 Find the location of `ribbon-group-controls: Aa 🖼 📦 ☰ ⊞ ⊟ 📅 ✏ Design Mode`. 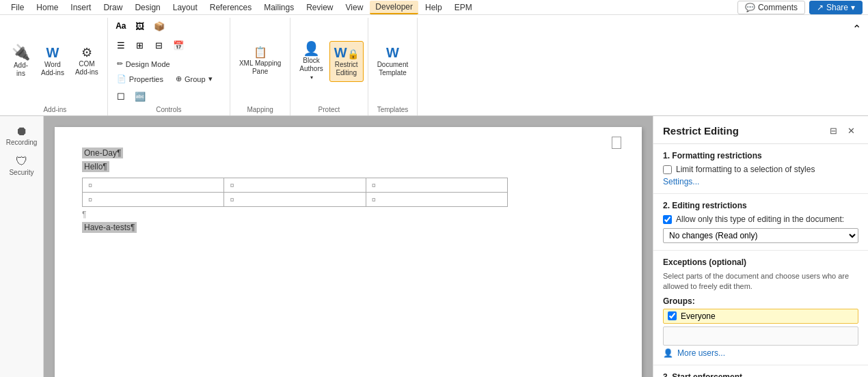

ribbon-group-controls: Aa 🖼 📦 ☰ ⊞ ⊟ 📅 ✏ Design Mode is located at coordinates (169, 67).